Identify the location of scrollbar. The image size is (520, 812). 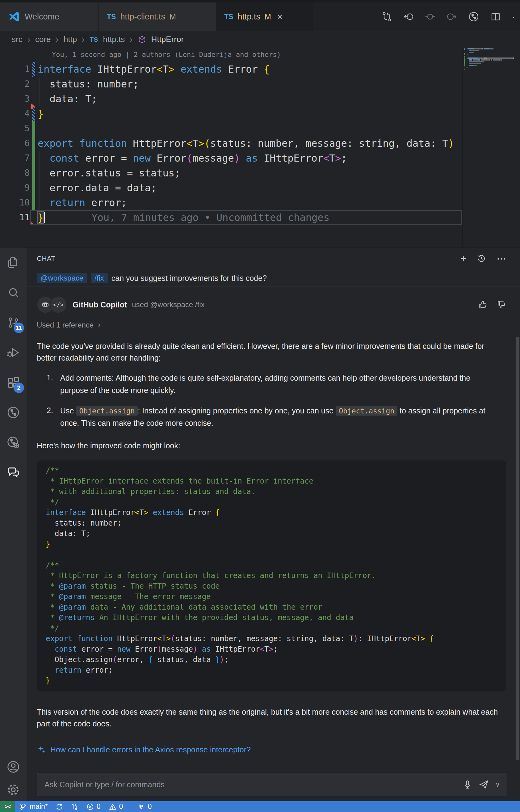
(517, 549).